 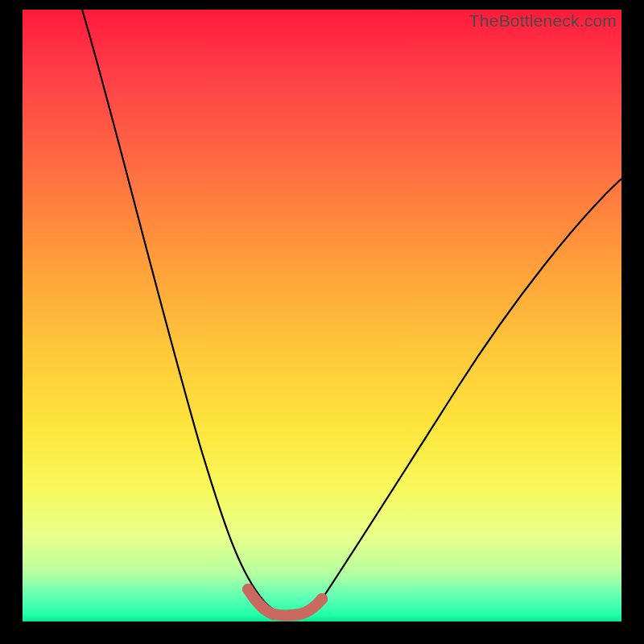 I want to click on watermark-text: TheBottleneck.com, so click(x=543, y=21).